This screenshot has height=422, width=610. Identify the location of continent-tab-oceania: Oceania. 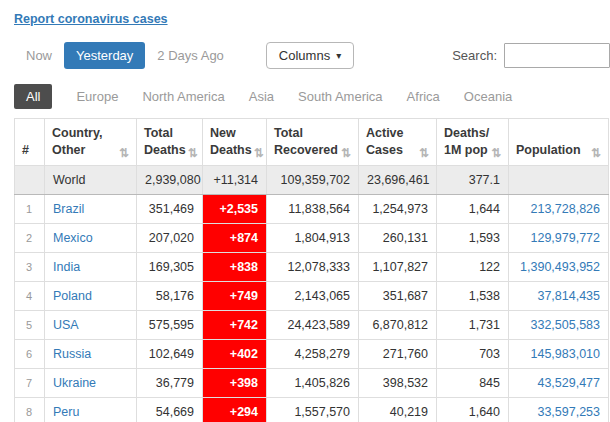
(488, 96).